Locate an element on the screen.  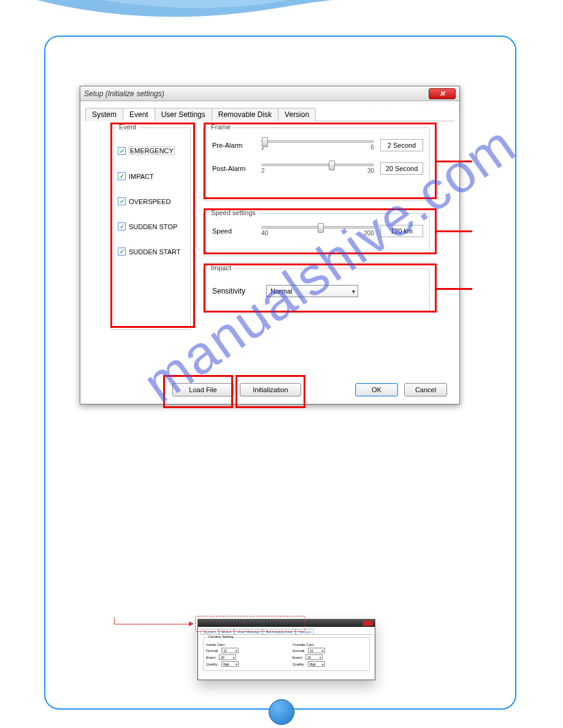
tab-version: Version is located at coordinates (297, 115).